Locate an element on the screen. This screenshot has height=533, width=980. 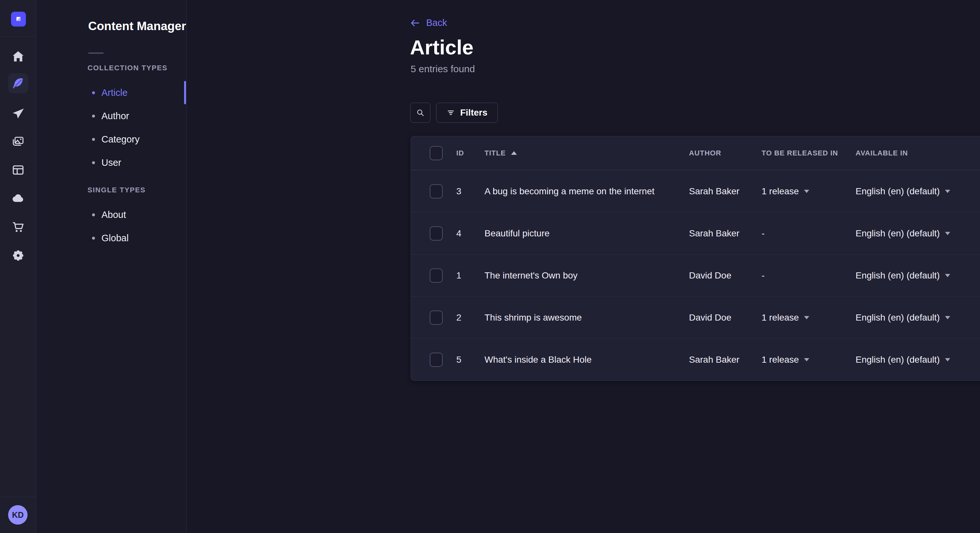
section-label-single-types: SINGLE TYPES is located at coordinates (116, 190).